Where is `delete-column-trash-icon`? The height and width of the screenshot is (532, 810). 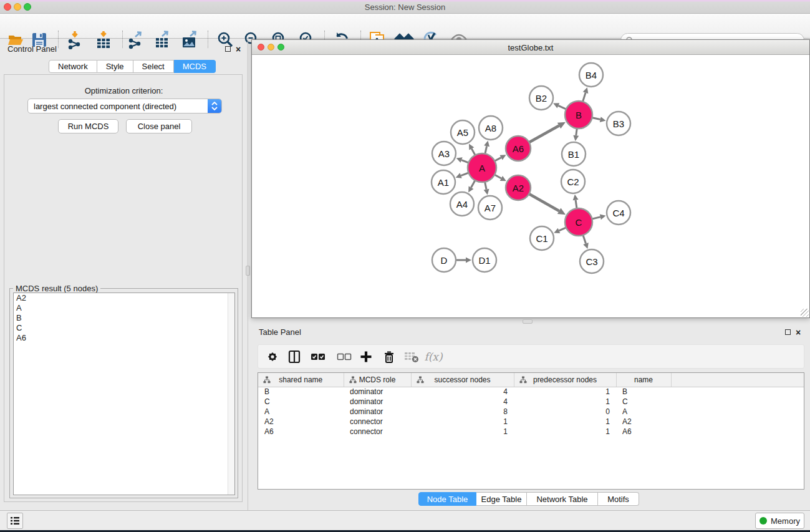 delete-column-trash-icon is located at coordinates (389, 357).